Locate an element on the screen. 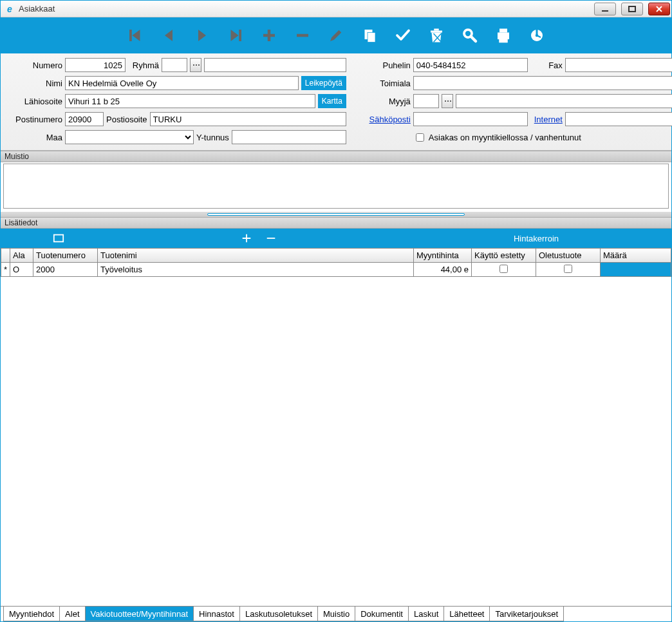 This screenshot has height=622, width=672. cell-maara is located at coordinates (636, 270).